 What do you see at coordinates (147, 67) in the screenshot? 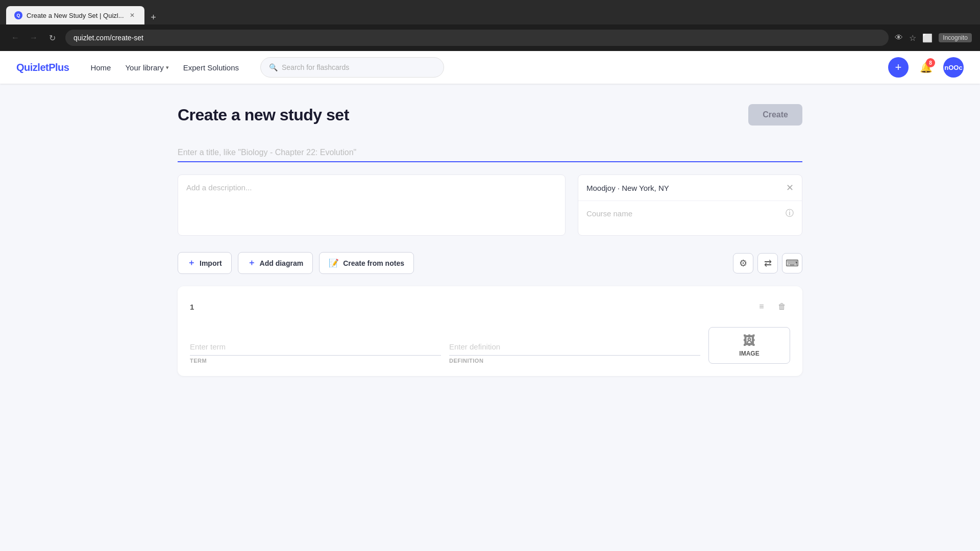
I see `your-library-link: Your library ▾` at bounding box center [147, 67].